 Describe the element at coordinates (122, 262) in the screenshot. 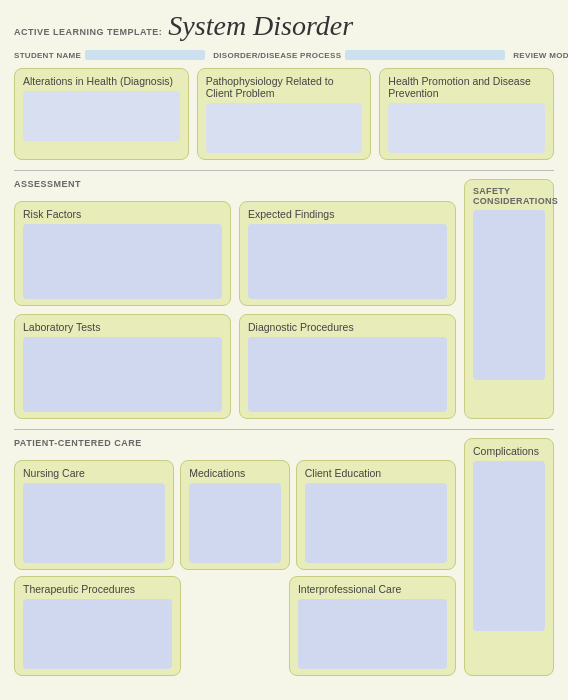

I see `risk-factors-content` at that location.